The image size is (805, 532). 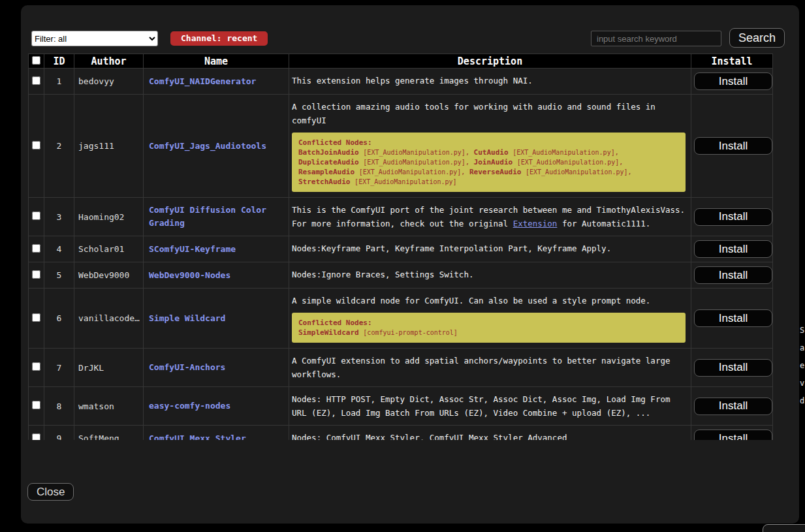 What do you see at coordinates (37, 60) in the screenshot?
I see `select-all-checkbox` at bounding box center [37, 60].